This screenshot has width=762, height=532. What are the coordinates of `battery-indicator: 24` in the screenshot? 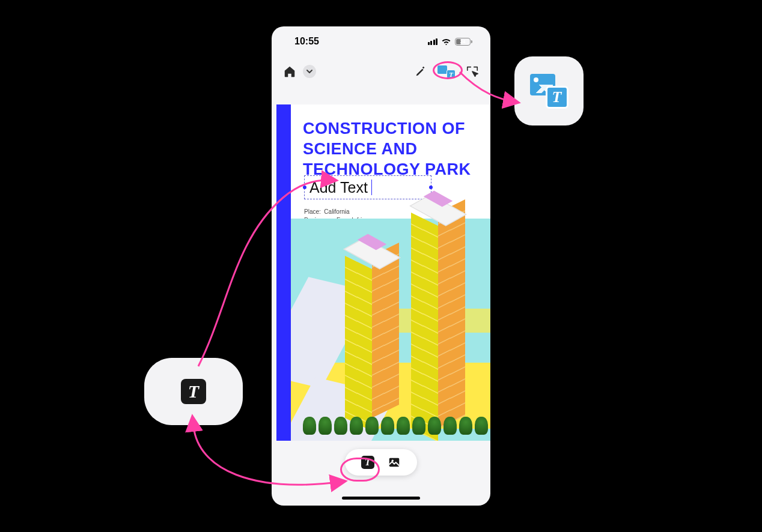 It's located at (464, 42).